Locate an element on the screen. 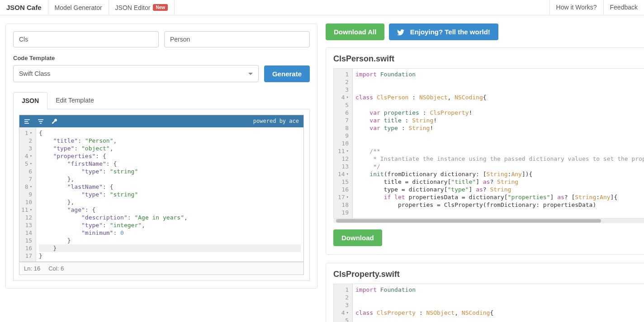  brand-logo: JSON Cafe is located at coordinates (24, 7).